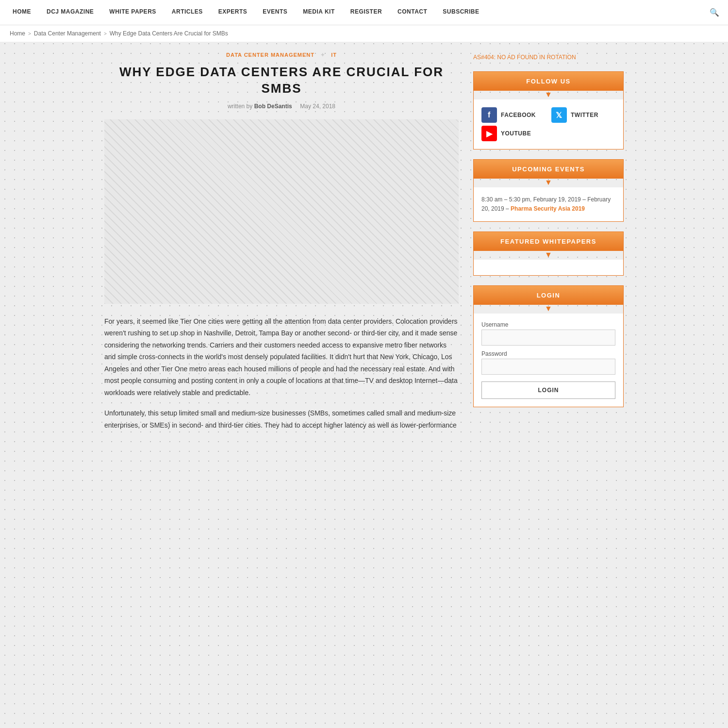 This screenshot has width=728, height=728. Describe the element at coordinates (548, 325) in the screenshot. I see `username-label: Username` at that location.